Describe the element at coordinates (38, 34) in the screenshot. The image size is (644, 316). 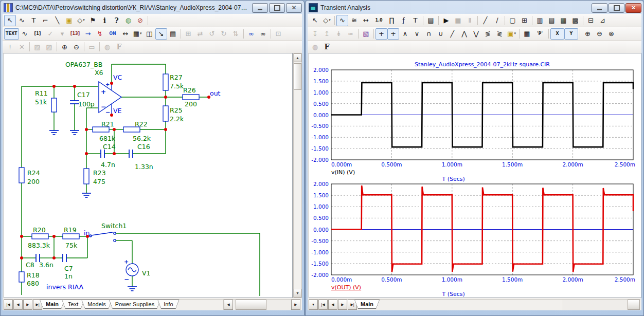
I see `node-numbers-button: [1]` at that location.